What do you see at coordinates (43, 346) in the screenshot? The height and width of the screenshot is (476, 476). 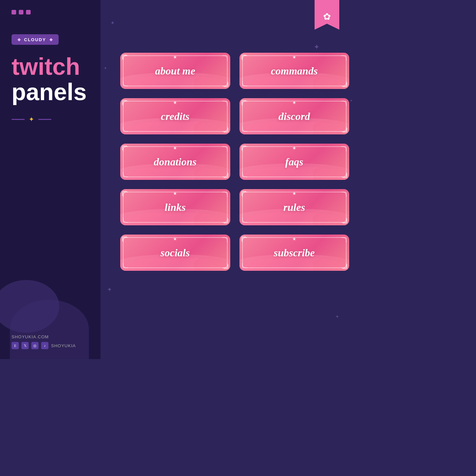 I see `footer-socials: E 𝕏 ◎ ♪ SHOYUKIA` at bounding box center [43, 346].